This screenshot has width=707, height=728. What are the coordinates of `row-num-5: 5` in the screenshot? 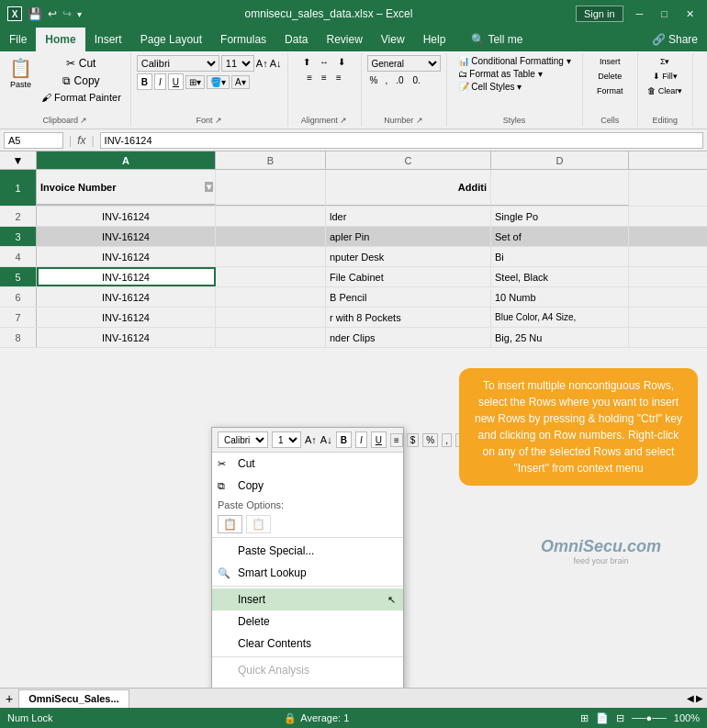 It's located at (18, 277).